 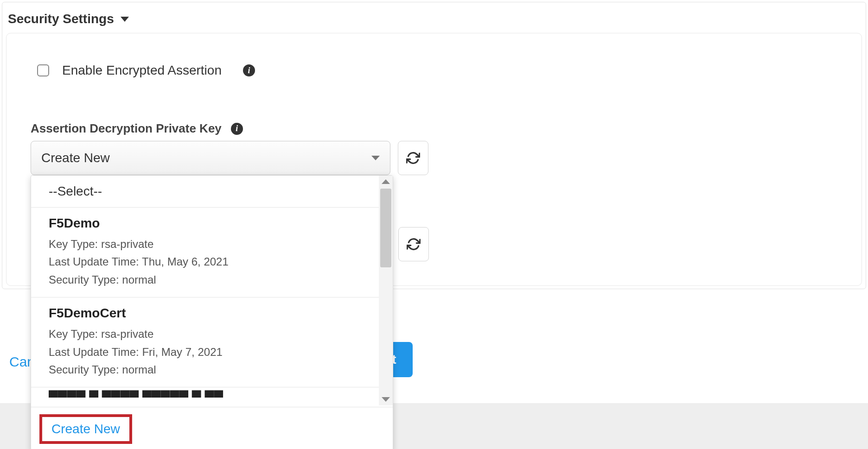 What do you see at coordinates (230, 158) in the screenshot?
I see `private-key-select-row: Create New` at bounding box center [230, 158].